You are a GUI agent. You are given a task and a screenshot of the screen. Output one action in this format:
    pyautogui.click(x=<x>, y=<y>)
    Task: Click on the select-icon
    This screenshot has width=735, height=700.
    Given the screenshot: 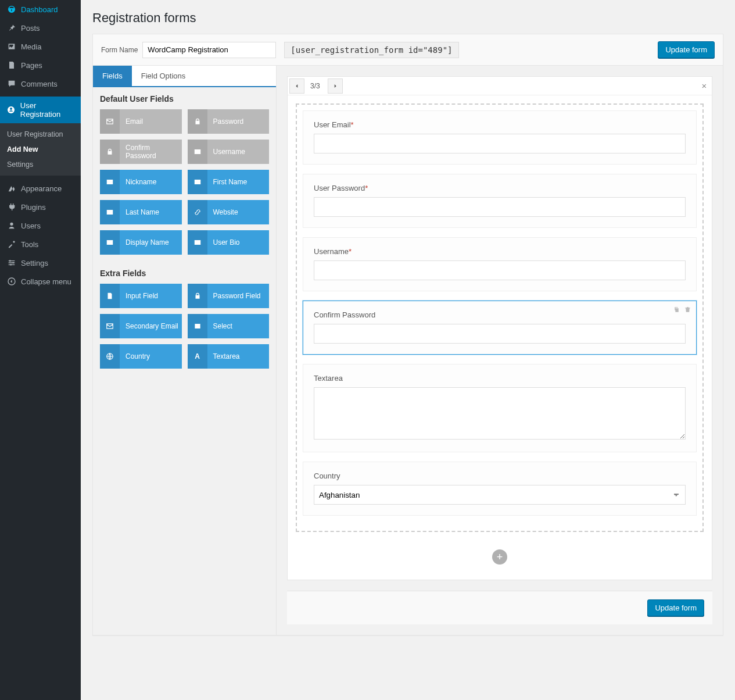 What is the action you would take?
    pyautogui.click(x=198, y=326)
    